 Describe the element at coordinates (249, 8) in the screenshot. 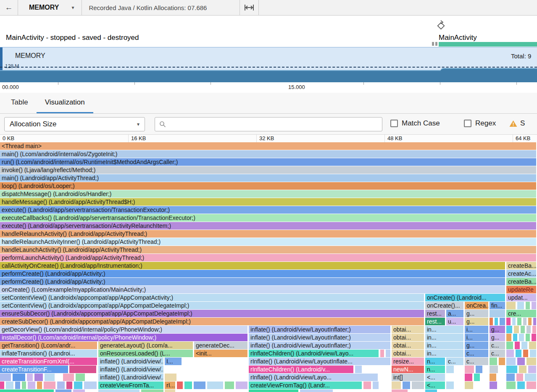

I see `zoom-to-fit-button` at that location.